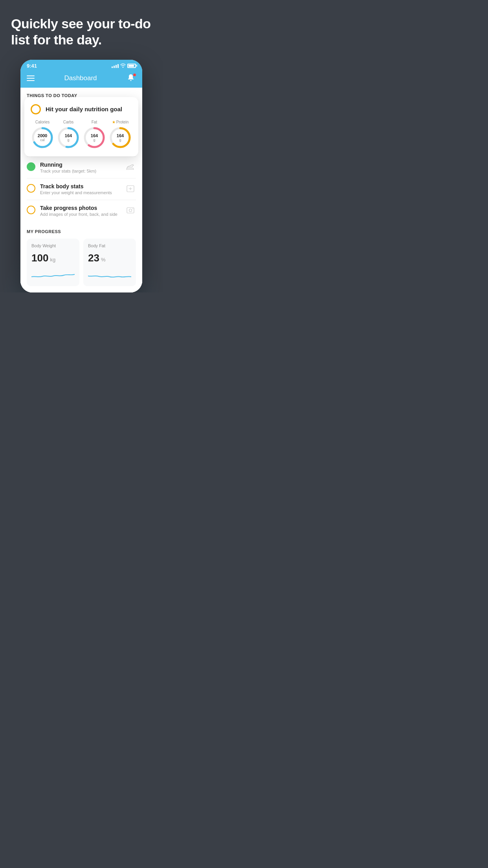  I want to click on nutrition-check-circle, so click(36, 109).